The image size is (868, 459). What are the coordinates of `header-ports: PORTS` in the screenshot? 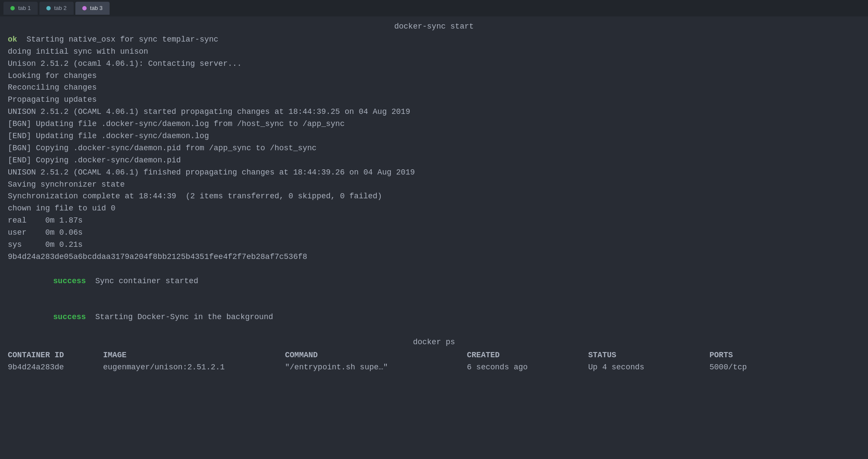 It's located at (753, 356).